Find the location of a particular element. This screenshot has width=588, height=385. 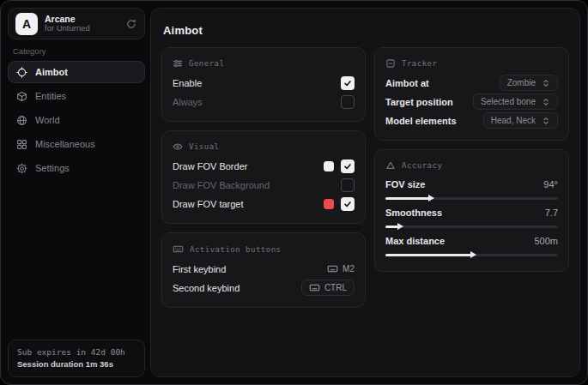

visual-card-header: Visual is located at coordinates (264, 148).